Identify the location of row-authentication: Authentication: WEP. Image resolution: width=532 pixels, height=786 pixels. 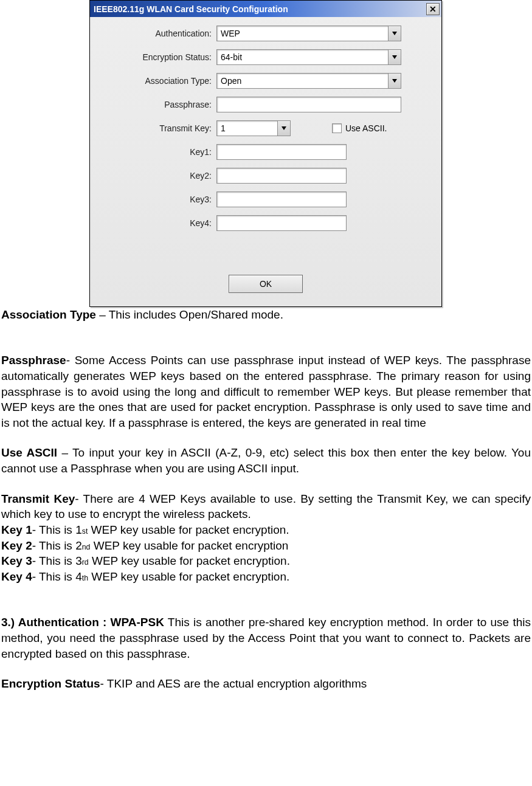
(266, 33).